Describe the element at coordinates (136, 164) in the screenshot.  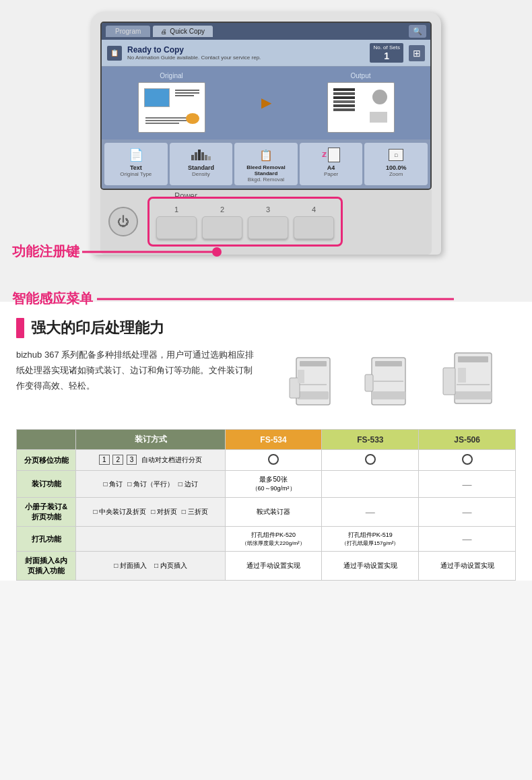
I see `tool-btn-original-type: 📄 Text Original Type` at that location.